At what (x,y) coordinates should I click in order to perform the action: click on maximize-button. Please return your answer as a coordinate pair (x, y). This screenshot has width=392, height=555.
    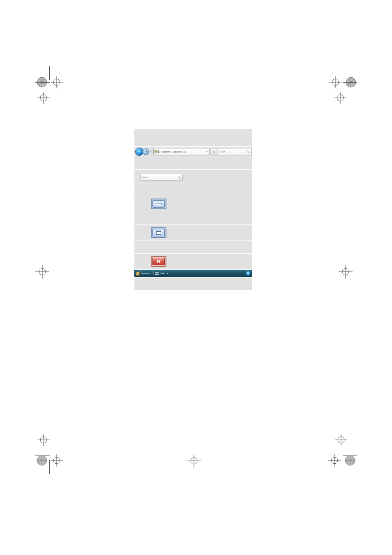
    Looking at the image, I should click on (159, 233).